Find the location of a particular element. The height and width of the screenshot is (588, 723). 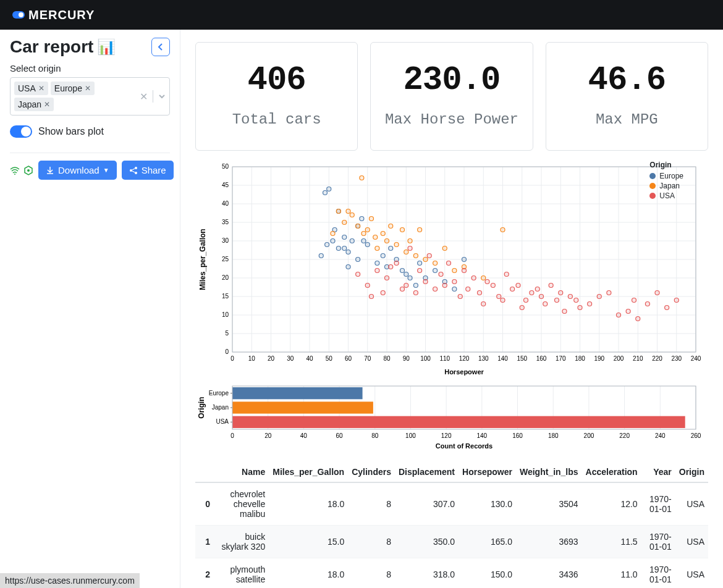

svg-text: USA is located at coordinates (222, 422).